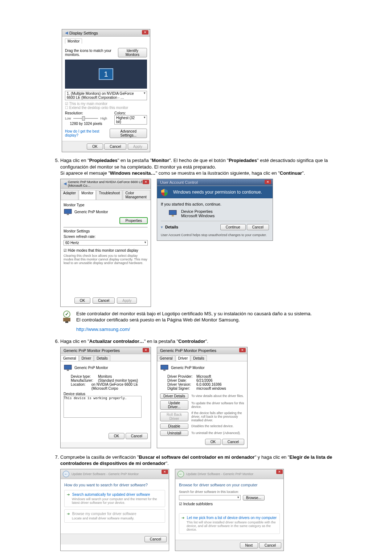 The height and width of the screenshot is (555, 392). What do you see at coordinates (70, 195) in the screenshot?
I see `tab-adapter: Adapter` at bounding box center [70, 195].